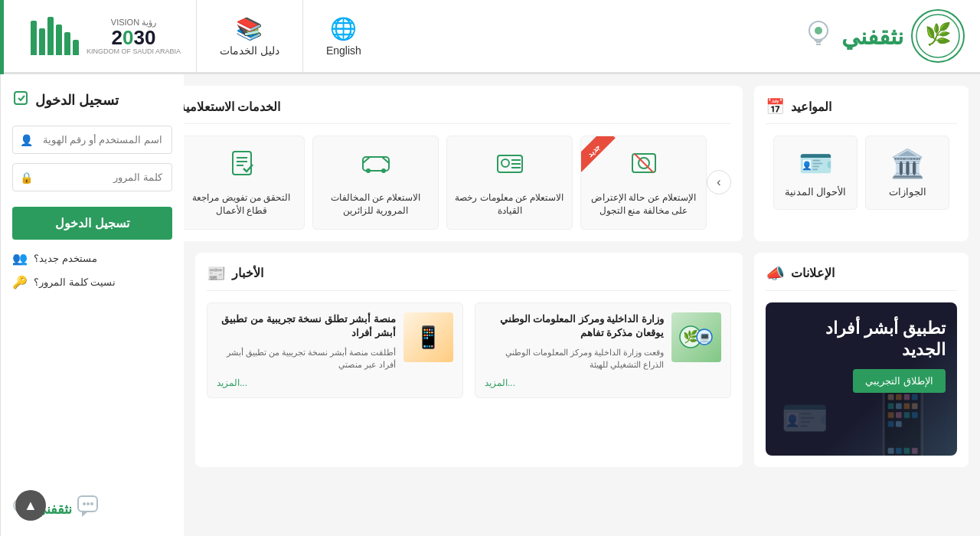  What do you see at coordinates (643, 182) in the screenshot?
I see `service-card-travel-ban: جديد الإستعلام عن حالة الإعتراض على مخال…` at bounding box center [643, 182].